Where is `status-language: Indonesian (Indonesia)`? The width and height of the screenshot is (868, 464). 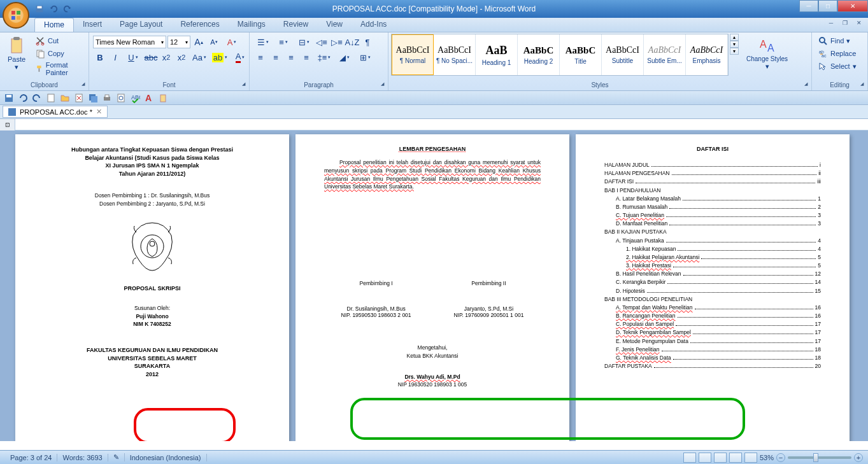 status-language: Indonesian (Indonesia) is located at coordinates (166, 458).